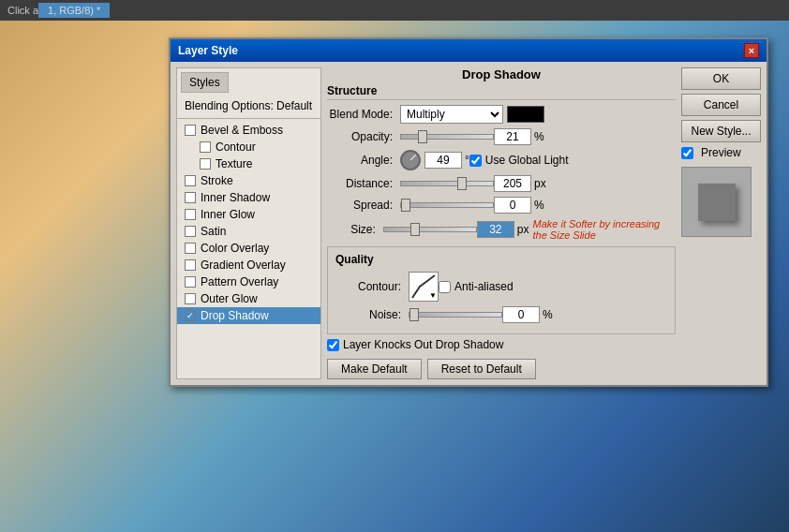 The height and width of the screenshot is (532, 789). What do you see at coordinates (527, 160) in the screenshot?
I see `use-global-light-label: Use Global Light` at bounding box center [527, 160].